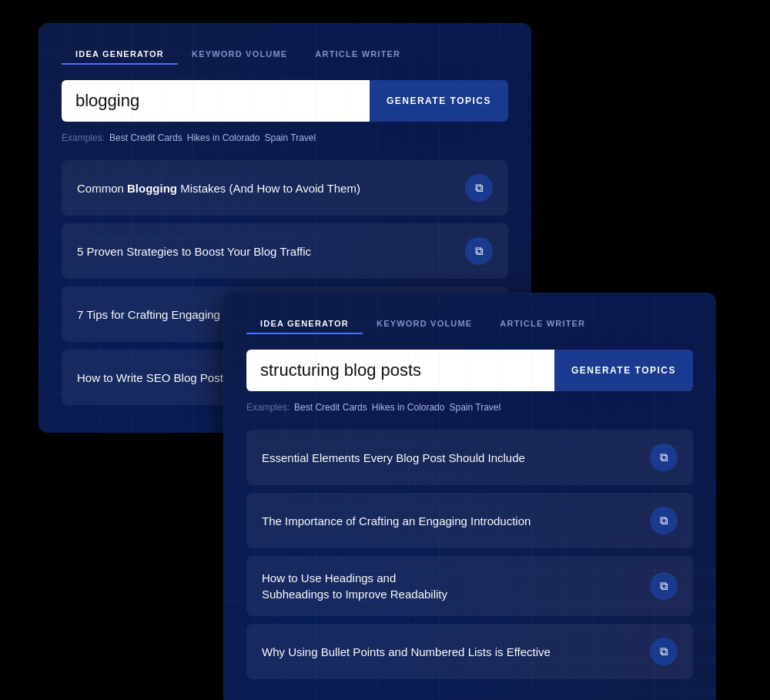  I want to click on tab-idea-generator-1: IDEA GENERATOR, so click(120, 55).